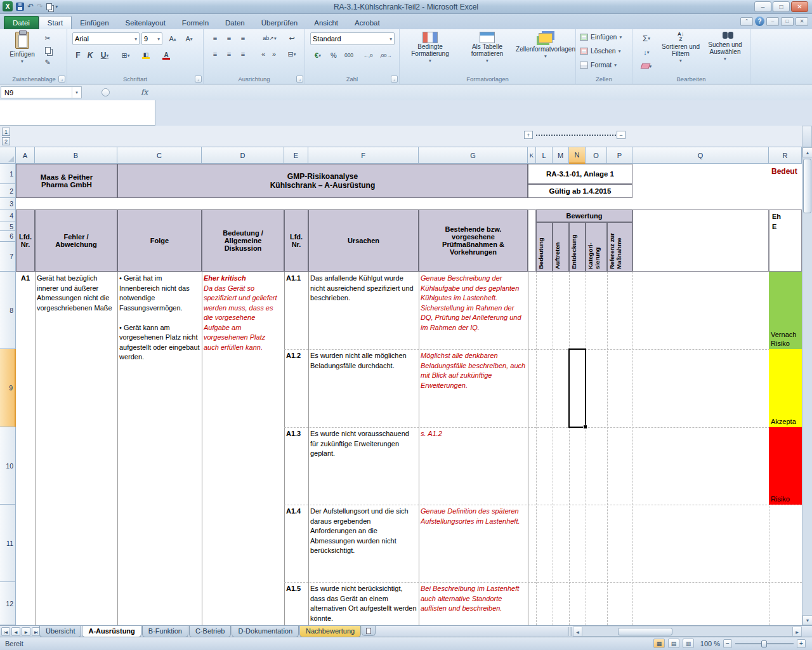 This screenshot has height=650, width=812. Describe the element at coordinates (807, 386) in the screenshot. I see `vertical-scrollbar: ▲ ▼` at that location.